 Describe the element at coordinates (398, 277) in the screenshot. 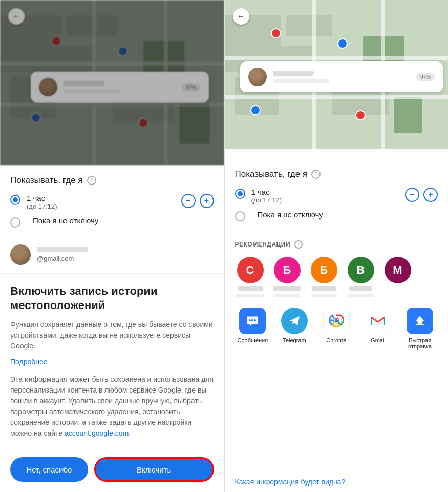

I see `rec-item-4: М` at that location.